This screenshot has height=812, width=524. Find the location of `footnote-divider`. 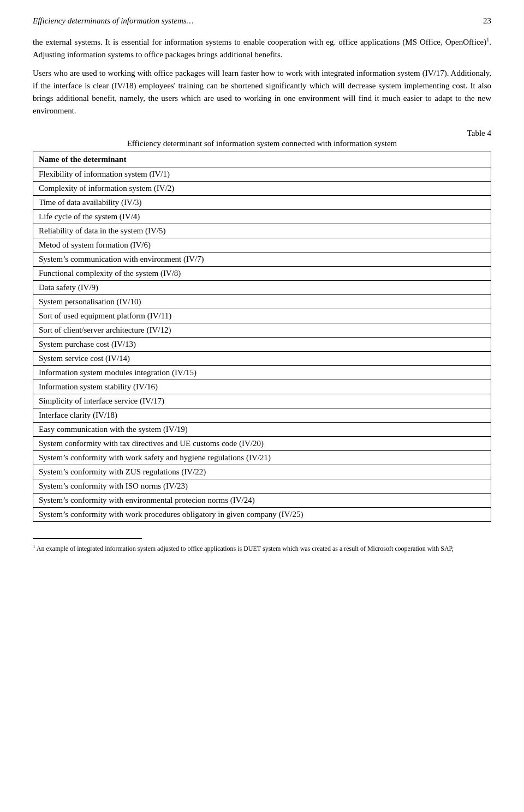

footnote-divider is located at coordinates (87, 539).